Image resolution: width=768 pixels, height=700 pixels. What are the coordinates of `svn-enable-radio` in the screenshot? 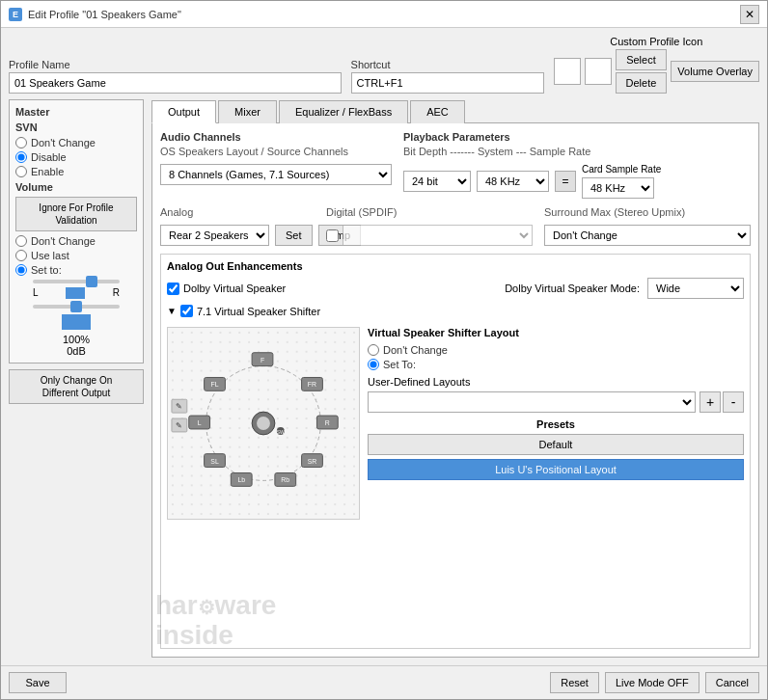 It's located at (21, 172).